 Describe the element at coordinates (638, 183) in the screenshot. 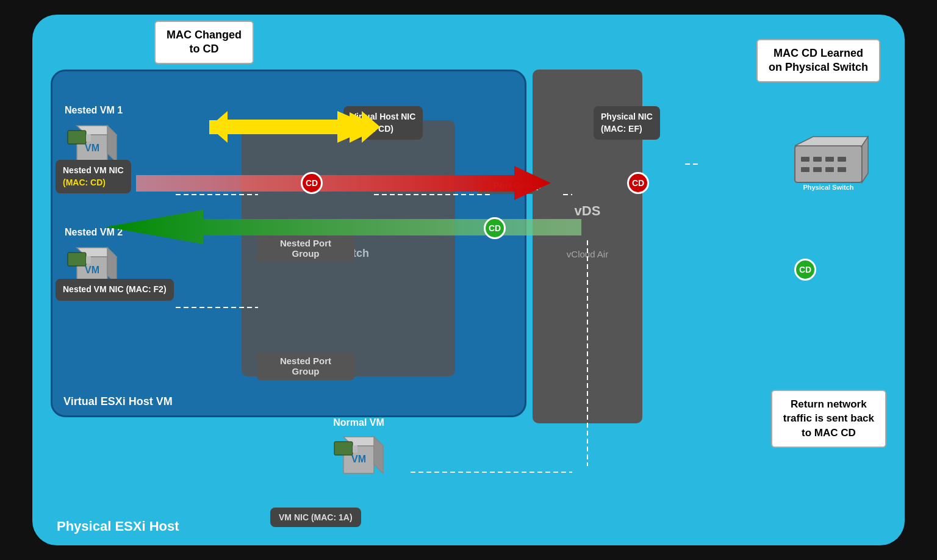

I see `cd-badge-red-2: CD` at that location.